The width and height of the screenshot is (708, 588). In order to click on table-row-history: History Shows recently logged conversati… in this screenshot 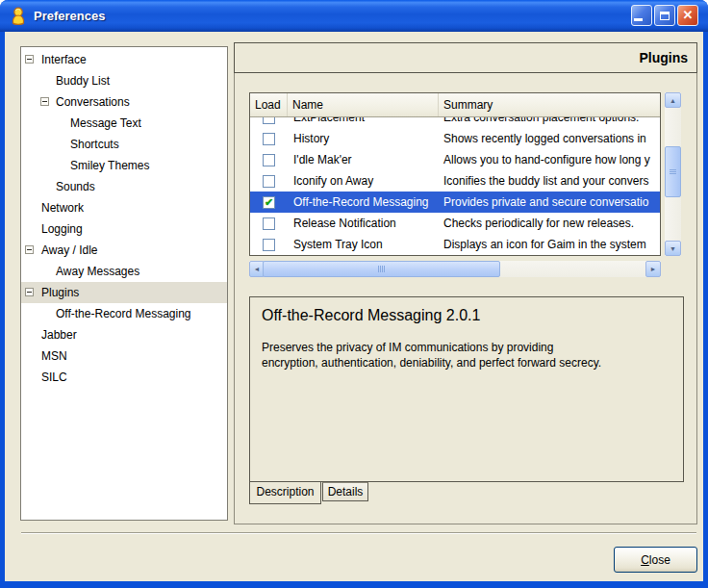, I will do `click(455, 139)`.